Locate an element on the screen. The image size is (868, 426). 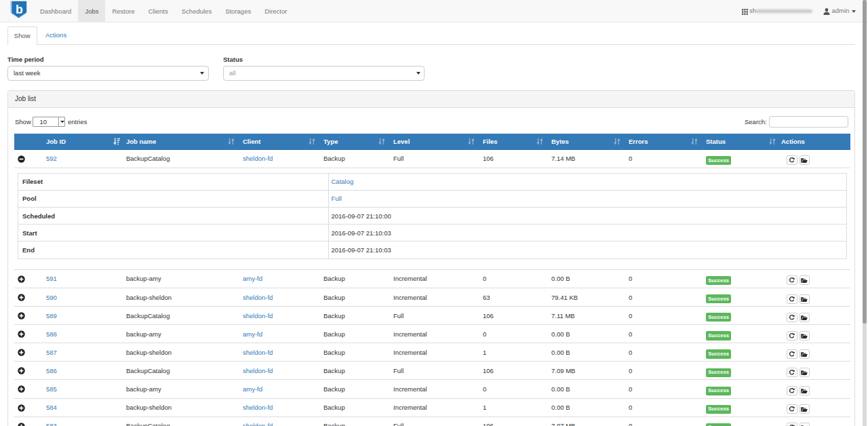
svg-text: b is located at coordinates (19, 9).